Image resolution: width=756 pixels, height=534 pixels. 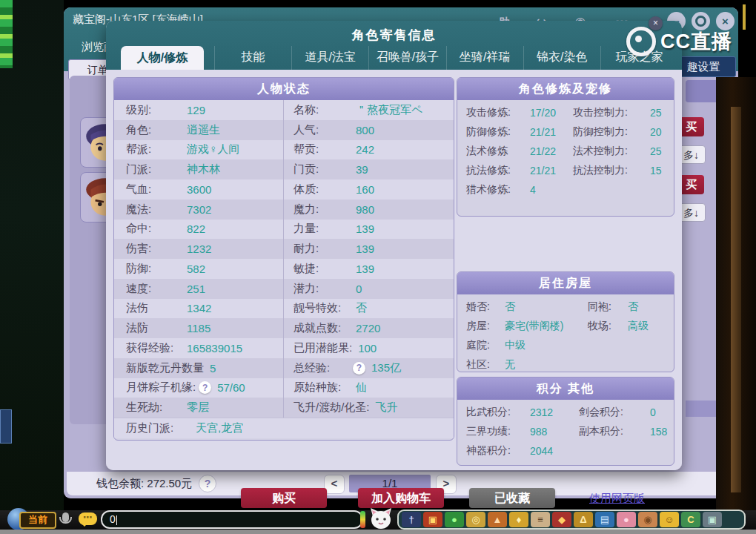 What do you see at coordinates (497, 151) in the screenshot?
I see `stat-label: 法术修炼` at bounding box center [497, 151].